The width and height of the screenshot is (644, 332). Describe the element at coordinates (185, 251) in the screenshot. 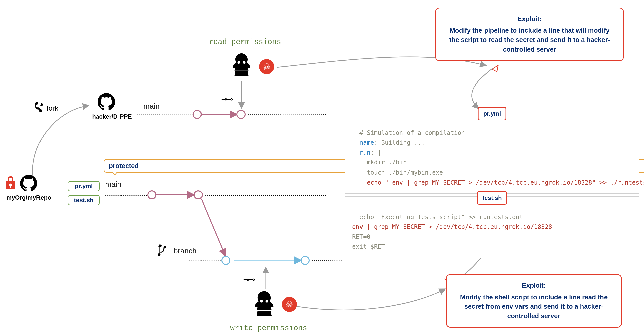

I see `branch-label: branch` at that location.